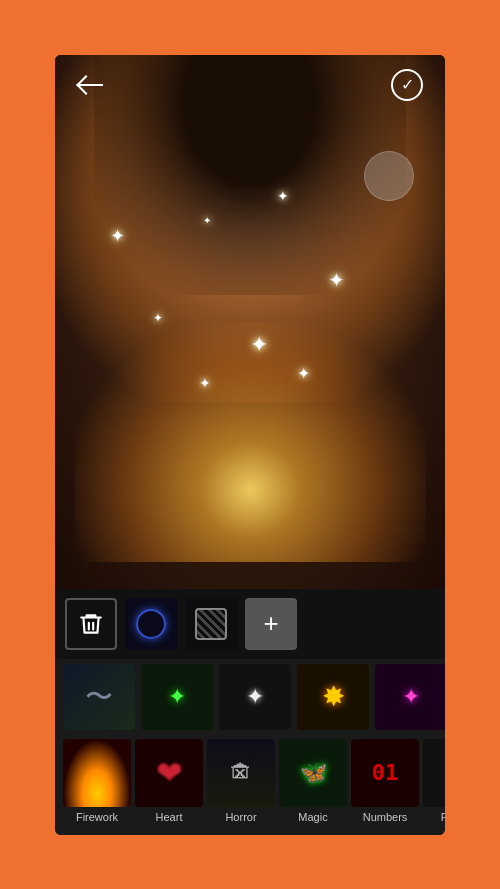 This screenshot has height=889, width=500. I want to click on overlay-circle, so click(389, 176).